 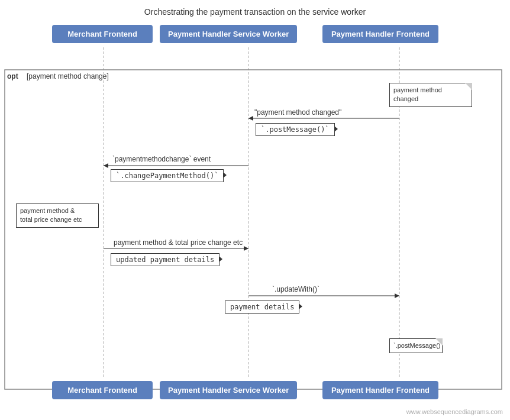 What do you see at coordinates (167, 176) in the screenshot?
I see `method-change-payment: `.changePaymentMethod()`` at bounding box center [167, 176].